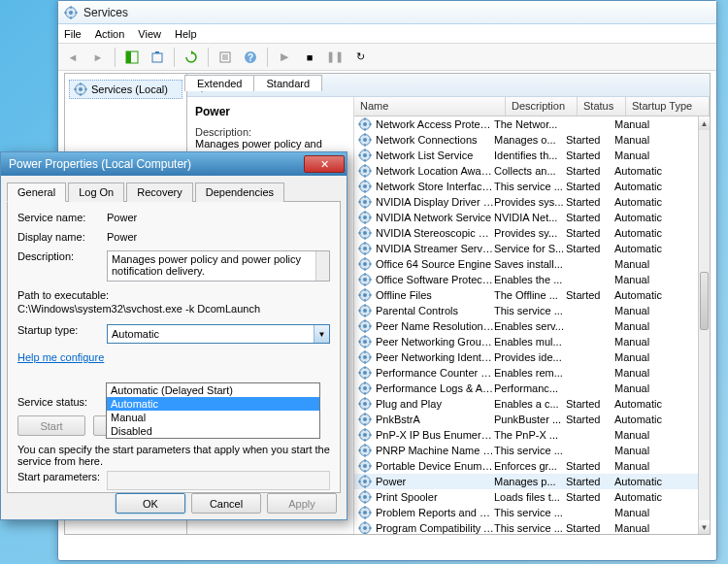  What do you see at coordinates (705, 123) in the screenshot?
I see `scroll-up-icon: ▲` at bounding box center [705, 123].